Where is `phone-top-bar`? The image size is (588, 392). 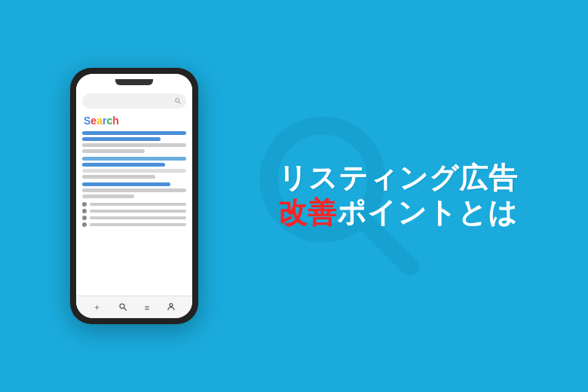
phone-top-bar is located at coordinates (134, 82).